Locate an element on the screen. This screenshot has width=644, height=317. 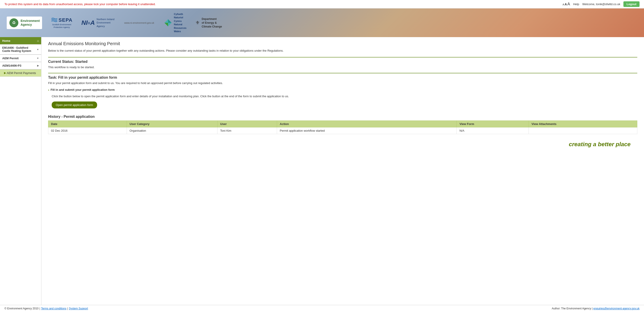
cell-user-category: Organisation is located at coordinates (172, 131).